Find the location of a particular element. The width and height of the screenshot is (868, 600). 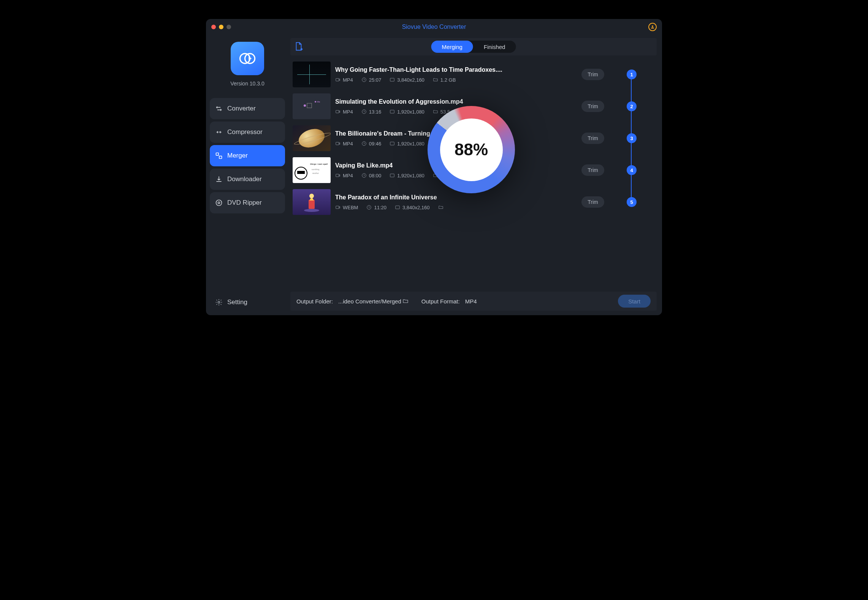

order-badge: 4 is located at coordinates (632, 170).